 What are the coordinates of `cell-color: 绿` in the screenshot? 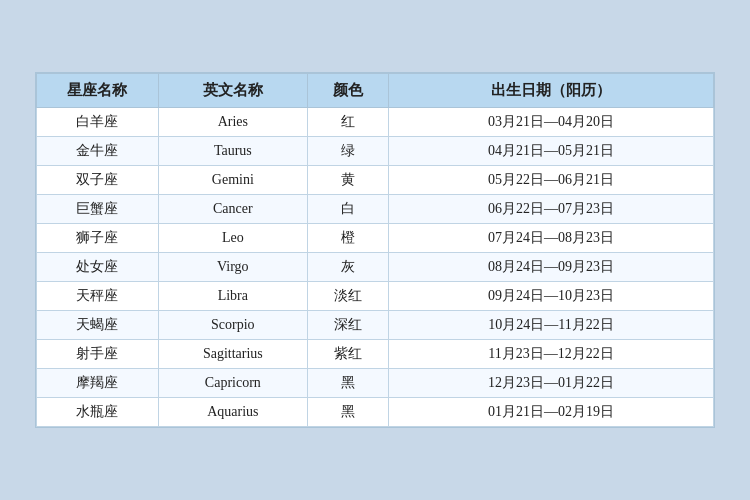 It's located at (348, 152).